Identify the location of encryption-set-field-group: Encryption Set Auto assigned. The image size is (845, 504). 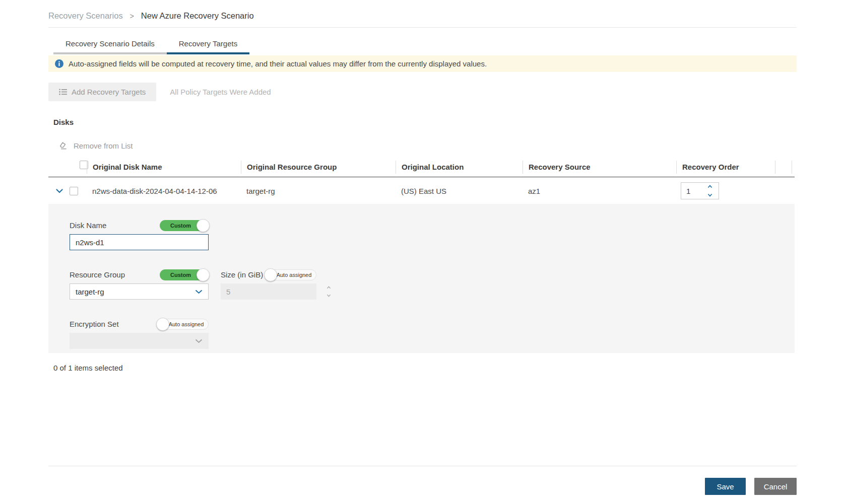
(139, 333).